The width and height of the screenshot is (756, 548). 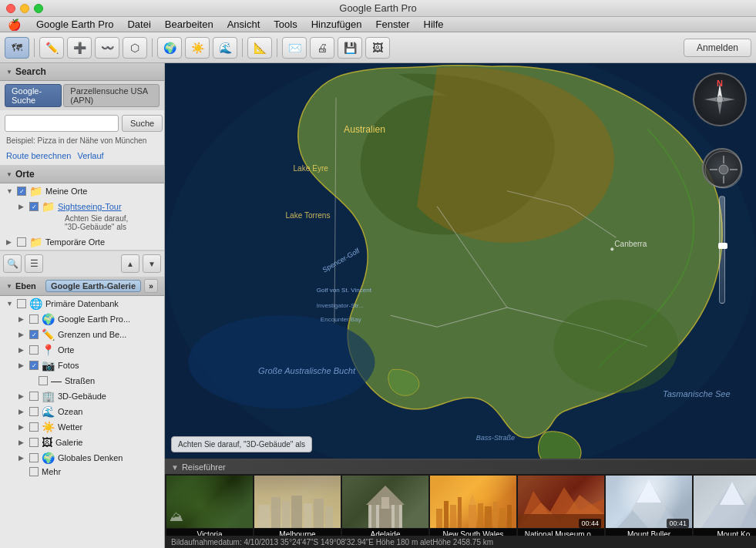 What do you see at coordinates (130, 264) in the screenshot?
I see `up-btn: ▲` at bounding box center [130, 264].